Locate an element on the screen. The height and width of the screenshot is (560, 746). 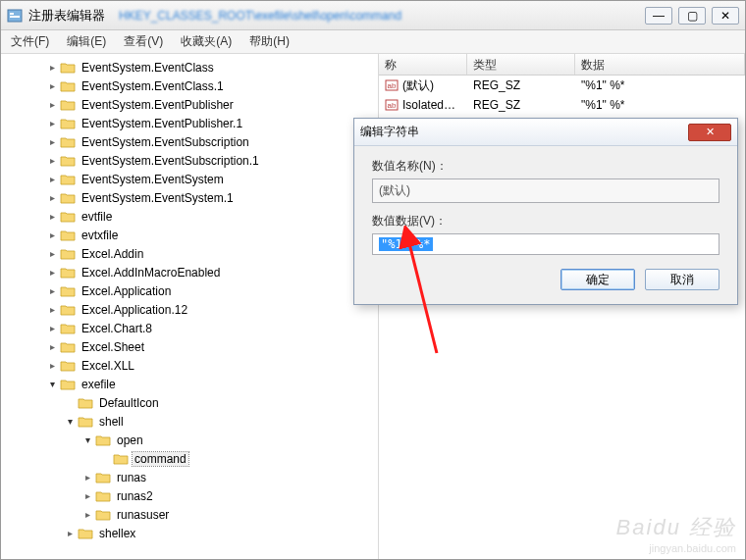
tree-item-label: evtfile is located at coordinates (96, 217).